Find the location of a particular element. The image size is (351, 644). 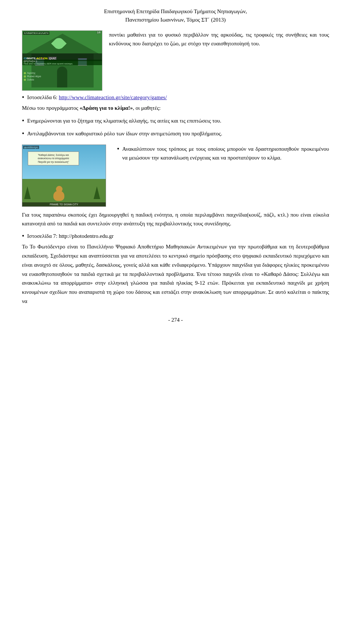

game-bottom-bar: FRAME TO SIGMA CITY is located at coordinates (64, 204).